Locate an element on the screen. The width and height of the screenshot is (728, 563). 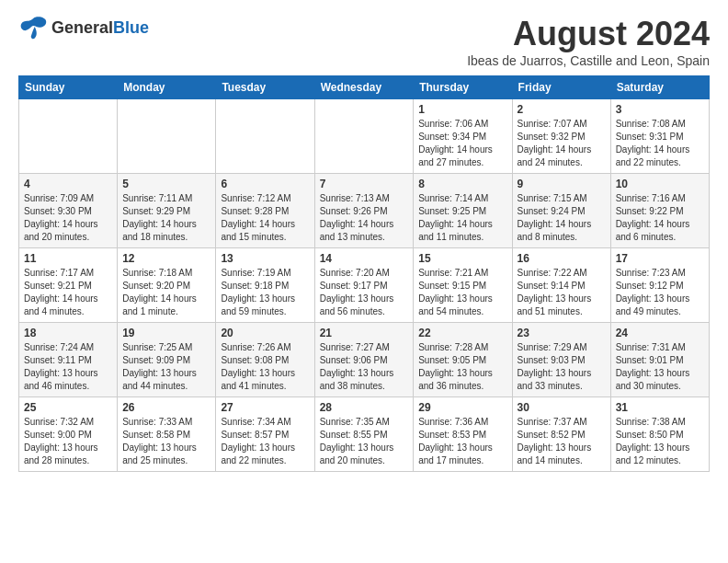
calendar-cell: 30Sunrise: 7:37 AM Sunset: 8:52 PM Dayli… is located at coordinates (561, 434).